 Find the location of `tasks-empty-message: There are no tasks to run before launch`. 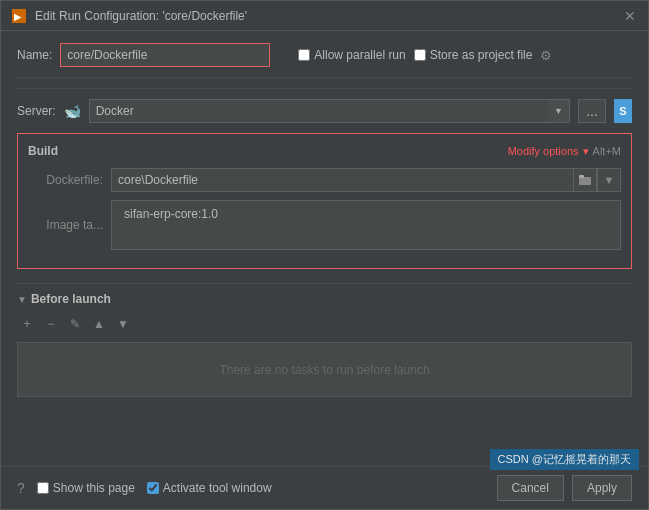

tasks-empty-message: There are no tasks to run before launch is located at coordinates (324, 370).